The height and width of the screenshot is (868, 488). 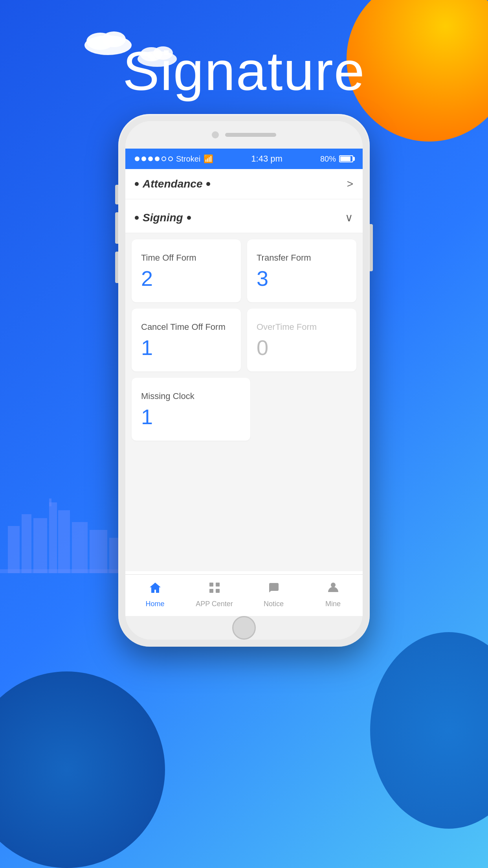 What do you see at coordinates (215, 604) in the screenshot?
I see `nav-app-center-label: APP Center` at bounding box center [215, 604].